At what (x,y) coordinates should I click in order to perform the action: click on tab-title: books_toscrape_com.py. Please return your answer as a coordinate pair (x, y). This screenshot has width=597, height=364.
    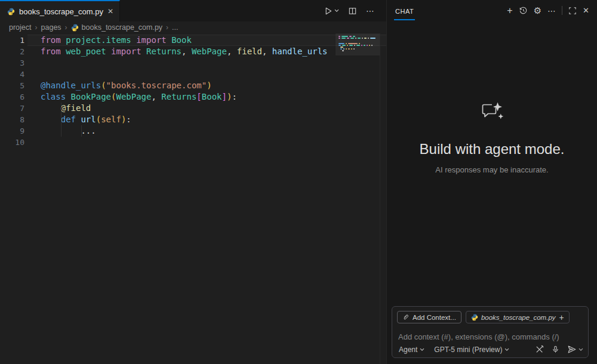
    Looking at the image, I should click on (61, 12).